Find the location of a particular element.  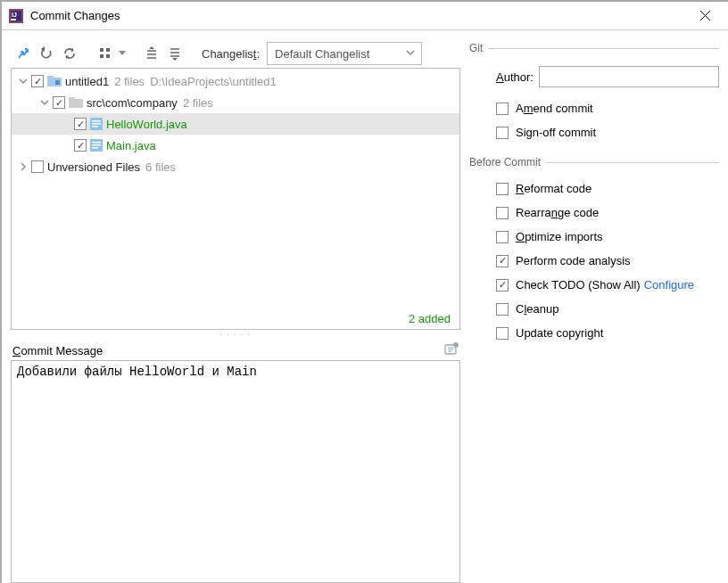

cleanup-label: Cleanup is located at coordinates (537, 308).